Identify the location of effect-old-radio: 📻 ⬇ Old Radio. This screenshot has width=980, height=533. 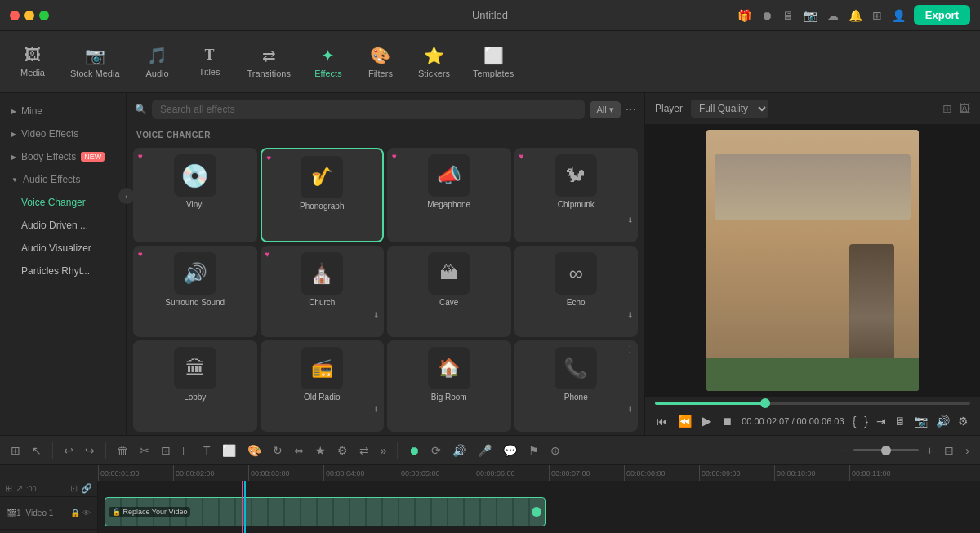
(323, 386).